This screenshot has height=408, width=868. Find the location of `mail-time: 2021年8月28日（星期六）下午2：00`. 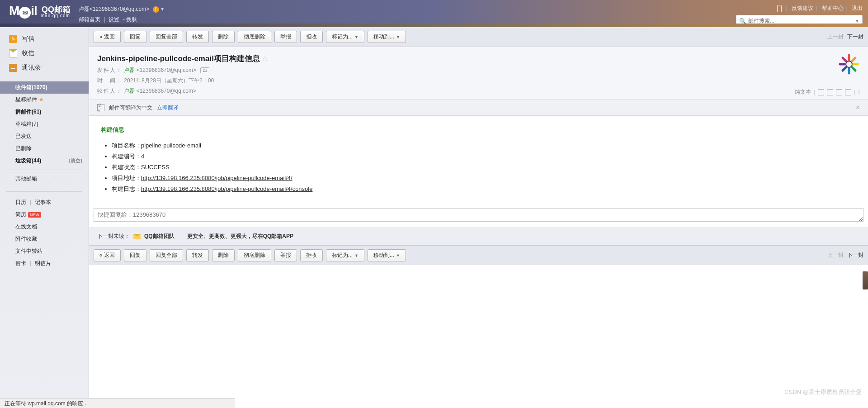

mail-time: 2021年8月28日（星期六）下午2：00 is located at coordinates (169, 81).